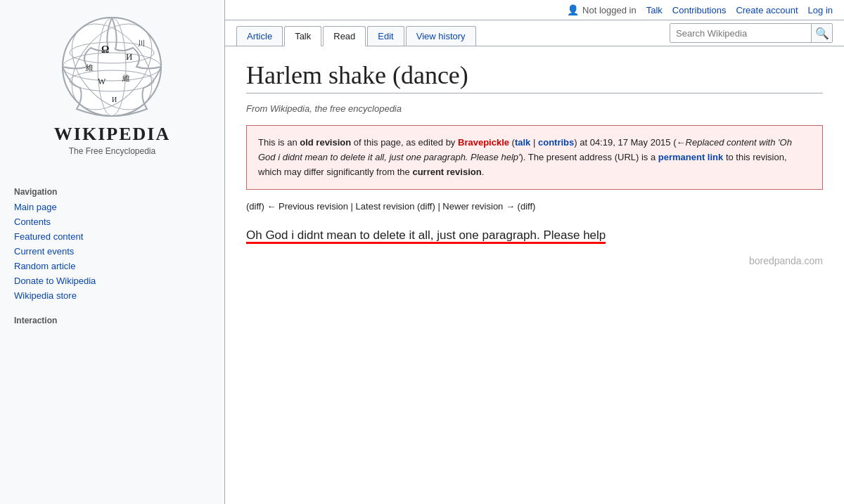  I want to click on period: ., so click(483, 172).